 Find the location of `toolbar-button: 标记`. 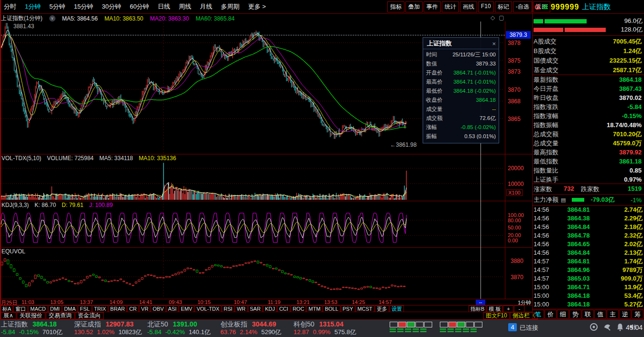

toolbar-button: 标记 is located at coordinates (503, 7).